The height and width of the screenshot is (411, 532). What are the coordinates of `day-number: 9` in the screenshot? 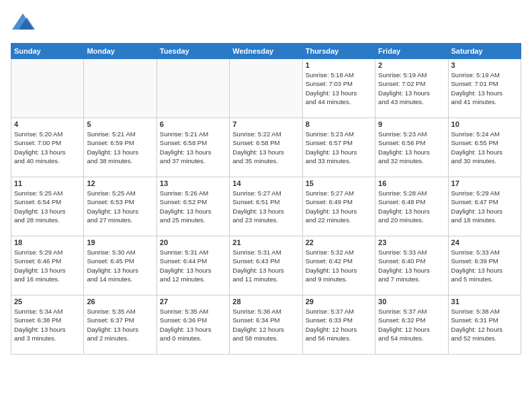 It's located at (411, 124).